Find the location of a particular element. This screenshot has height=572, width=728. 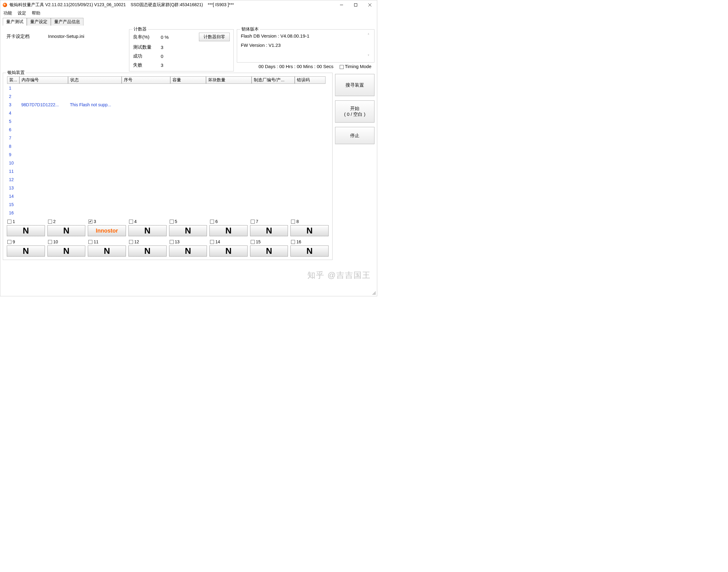

slot-checkbox: 12 is located at coordinates (147, 242).